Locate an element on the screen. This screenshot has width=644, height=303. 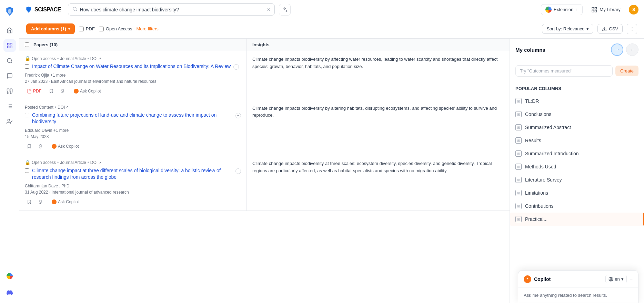
magic-button is located at coordinates (285, 10).